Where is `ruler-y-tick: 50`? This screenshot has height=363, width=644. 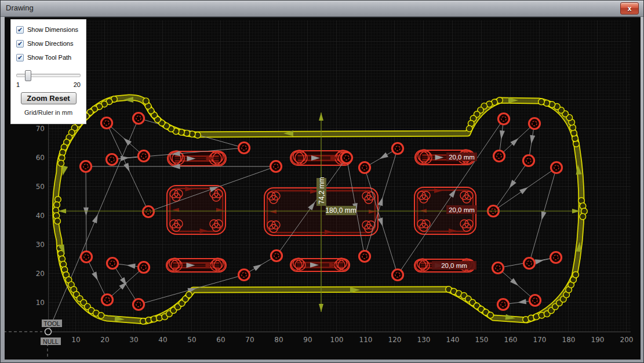
ruler-y-tick: 50 is located at coordinates (41, 187).